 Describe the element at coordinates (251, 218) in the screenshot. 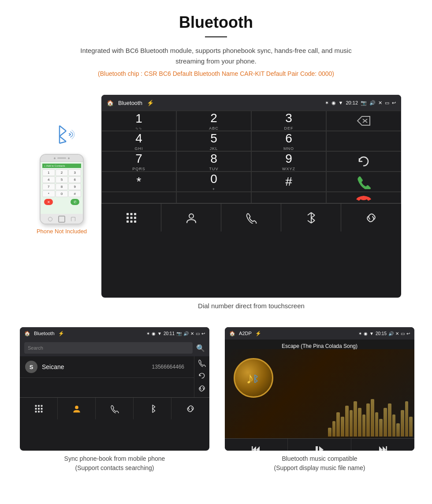

I see `phone-icon` at that location.